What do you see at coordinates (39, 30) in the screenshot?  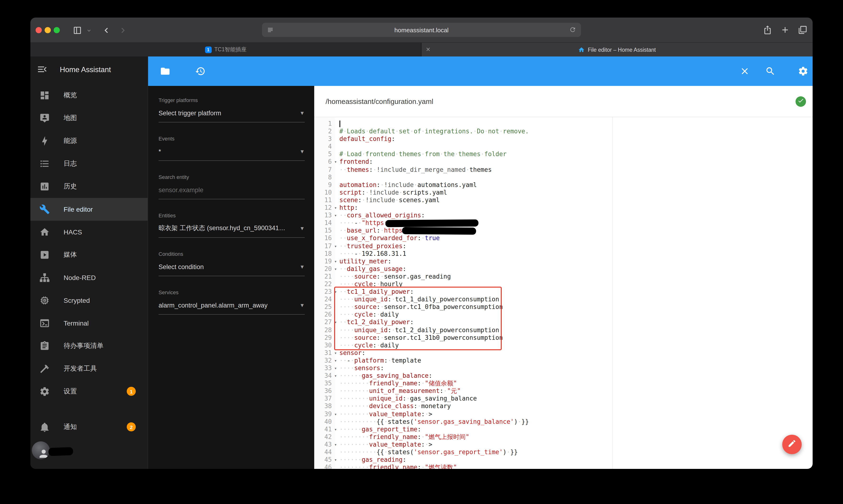 I see `close-window-button` at bounding box center [39, 30].